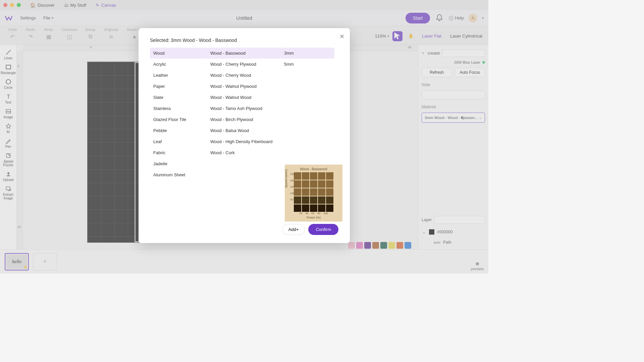 This screenshot has height=362, width=644. Describe the element at coordinates (292, 187) in the screenshot. I see `sample-y-ticks: 25020015010050` at that location.